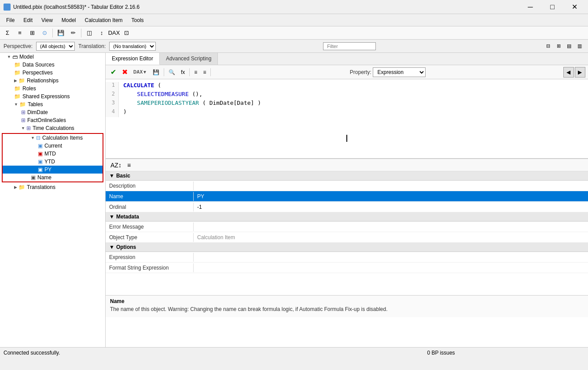 This screenshot has height=370, width=588. Describe the element at coordinates (53, 57) in the screenshot. I see `tree-root: ▼ 🗃 Model` at that location.